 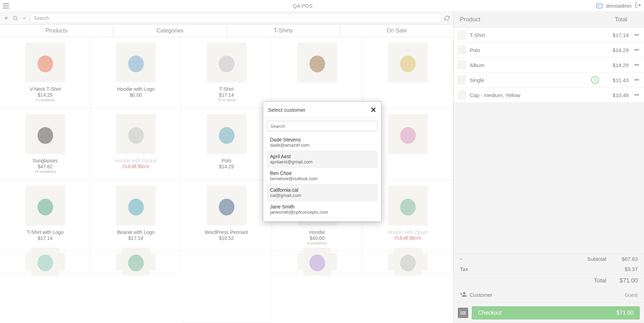 I want to click on customer-list-item: Dade Stevens dade@amazef.com, so click(x=322, y=142).